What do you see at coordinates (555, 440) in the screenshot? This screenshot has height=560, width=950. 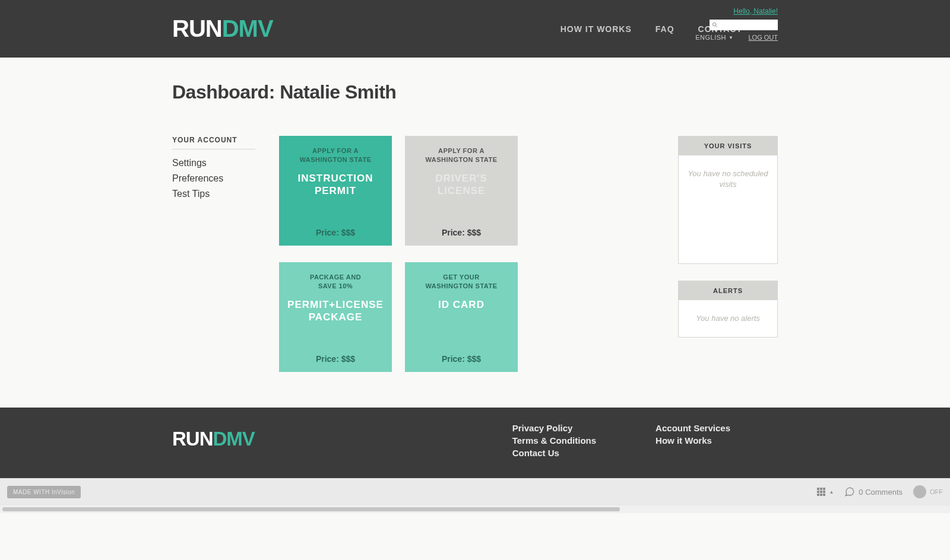 I see `footer-terms: Terms & Conditions` at bounding box center [555, 440].